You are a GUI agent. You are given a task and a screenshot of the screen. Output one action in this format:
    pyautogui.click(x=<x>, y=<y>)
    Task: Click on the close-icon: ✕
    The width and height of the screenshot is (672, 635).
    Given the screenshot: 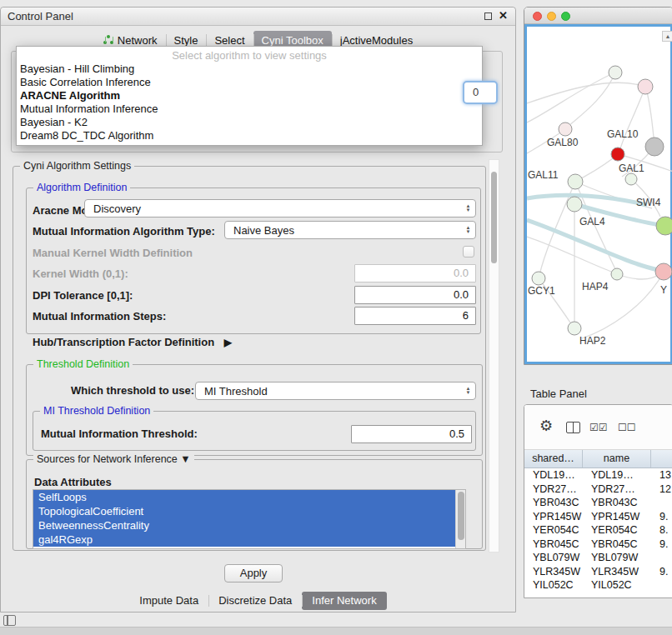 What is the action you would take?
    pyautogui.click(x=504, y=15)
    